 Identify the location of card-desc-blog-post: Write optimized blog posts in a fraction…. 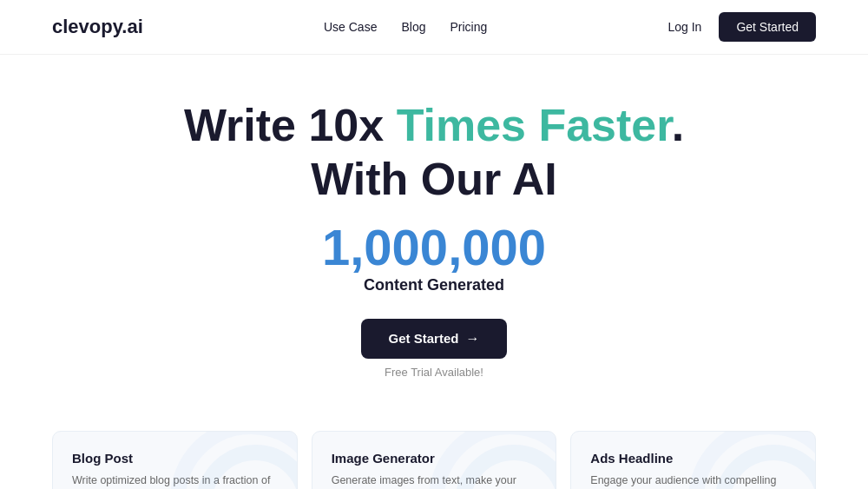
(175, 481).